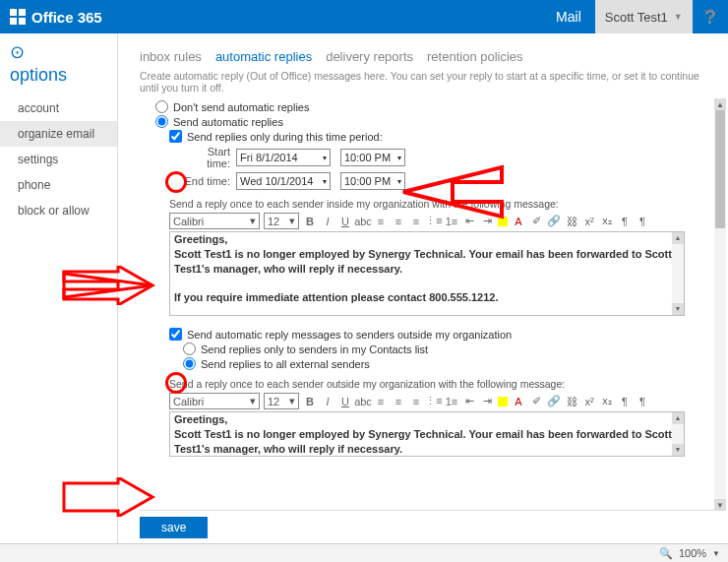  What do you see at coordinates (442, 384) in the screenshot?
I see `external-reply-label: Send a reply once to each sender outside…` at bounding box center [442, 384].